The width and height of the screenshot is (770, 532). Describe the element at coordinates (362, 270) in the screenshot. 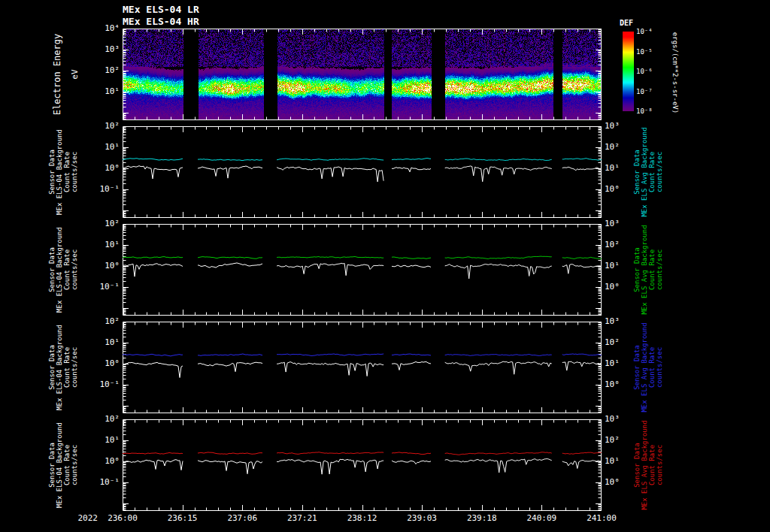

I see `count-rate-panel-2-canvas` at that location.